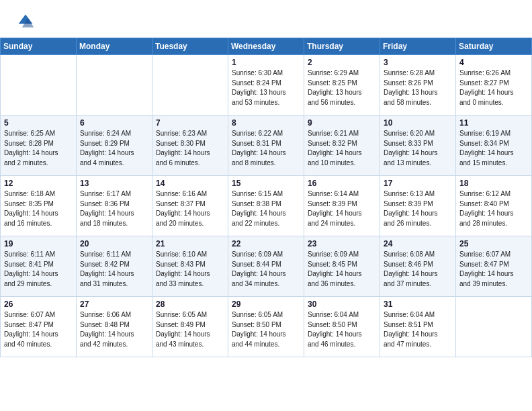  I want to click on calendar-cell: 8Sunrise: 6:22 AMSunset: 8:31 PMDaylight…, so click(266, 146).